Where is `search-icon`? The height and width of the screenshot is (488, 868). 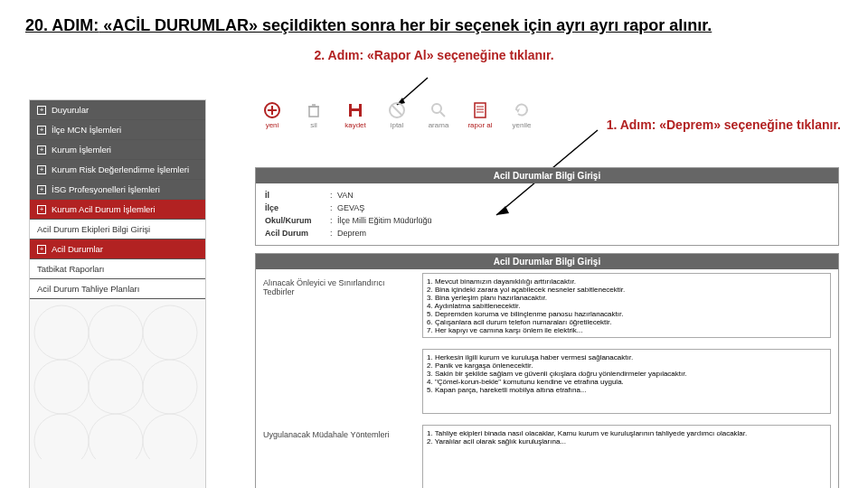 search-icon is located at coordinates (439, 110).